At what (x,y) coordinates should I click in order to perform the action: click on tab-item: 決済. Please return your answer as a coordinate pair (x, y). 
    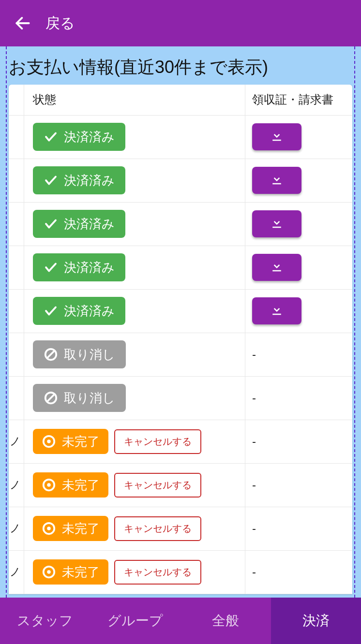
    Looking at the image, I should click on (316, 621).